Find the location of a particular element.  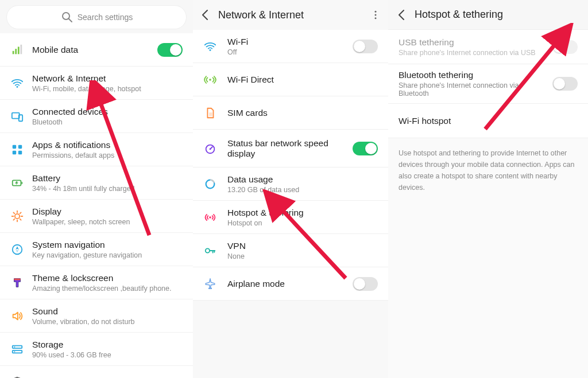

row-subtitle: Hotspot on is located at coordinates (303, 223).